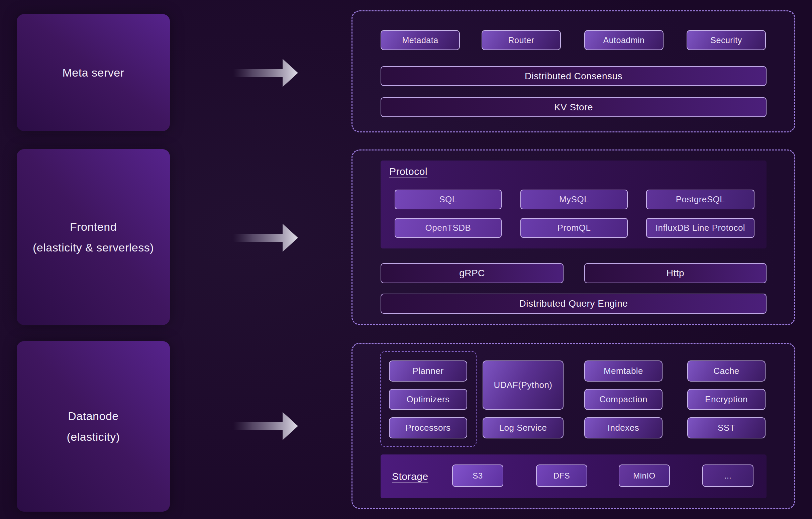 This screenshot has width=812, height=519. What do you see at coordinates (728, 475) in the screenshot?
I see `more-backends-block: ...` at bounding box center [728, 475].